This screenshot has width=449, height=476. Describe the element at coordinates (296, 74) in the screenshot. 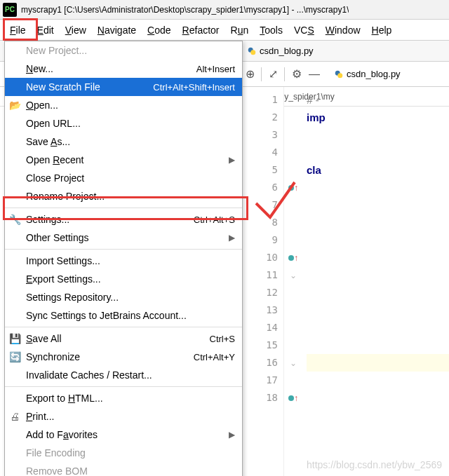

I see `gear-icon: ⚙` at that location.